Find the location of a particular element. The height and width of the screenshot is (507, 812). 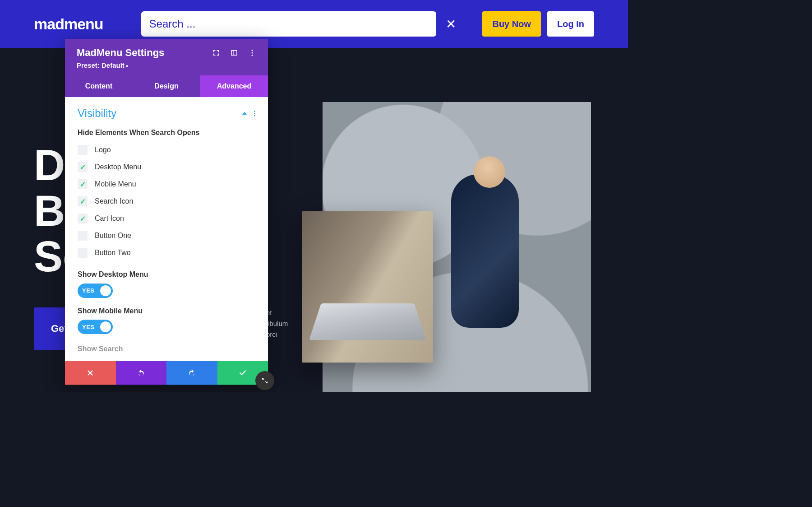

expand-arrows-icon is located at coordinates (265, 381).